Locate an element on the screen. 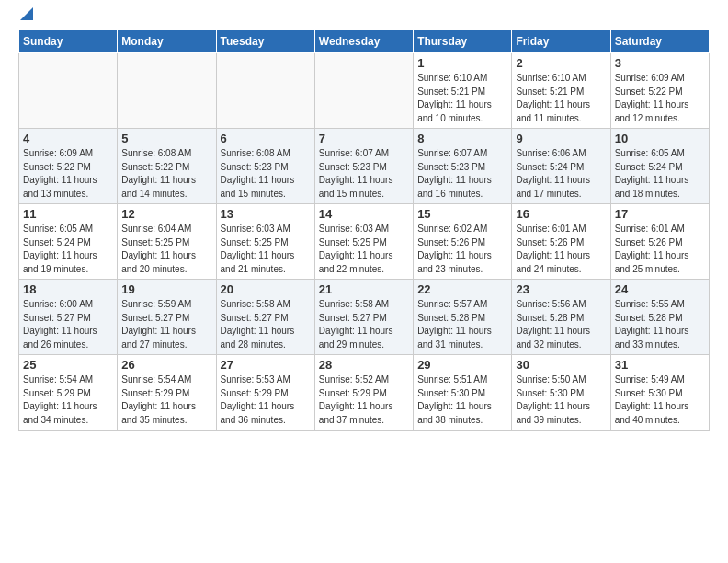  calendar-cell: 26Sunrise: 5:54 AM Sunset: 5:29 PM Dayli… is located at coordinates (167, 393).